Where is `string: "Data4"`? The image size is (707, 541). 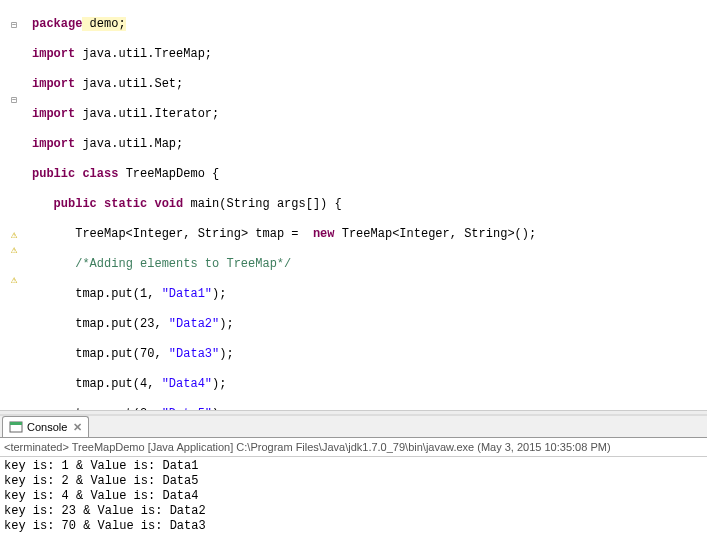 string: "Data4" is located at coordinates (187, 384).